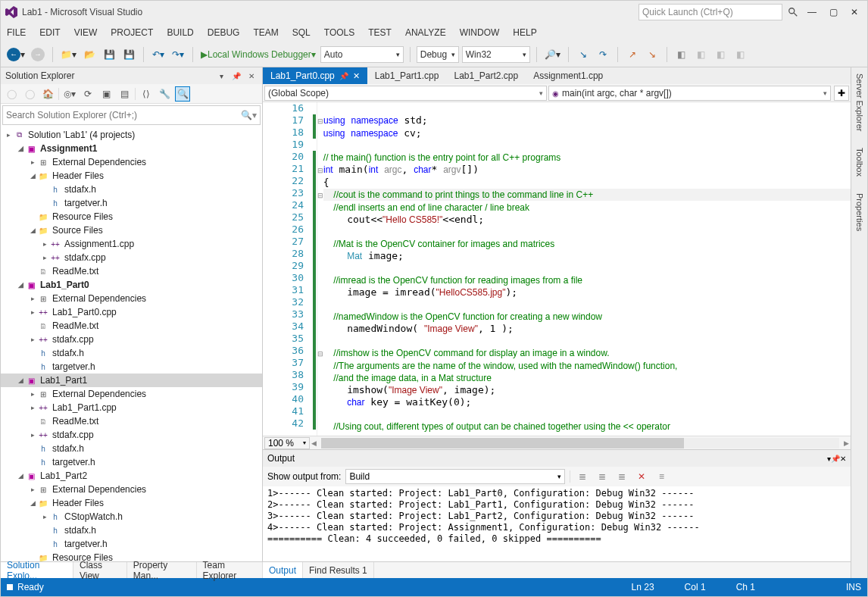 The width and height of the screenshot is (868, 597). What do you see at coordinates (132, 380) in the screenshot?
I see `tree-item: ◢▣Lab1_Part1` at bounding box center [132, 380].